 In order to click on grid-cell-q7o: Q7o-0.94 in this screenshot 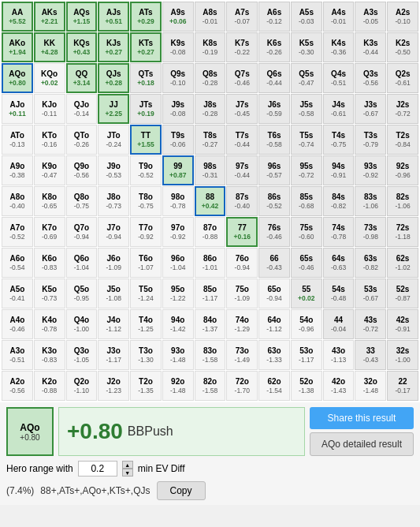, I will do `click(82, 232)`.